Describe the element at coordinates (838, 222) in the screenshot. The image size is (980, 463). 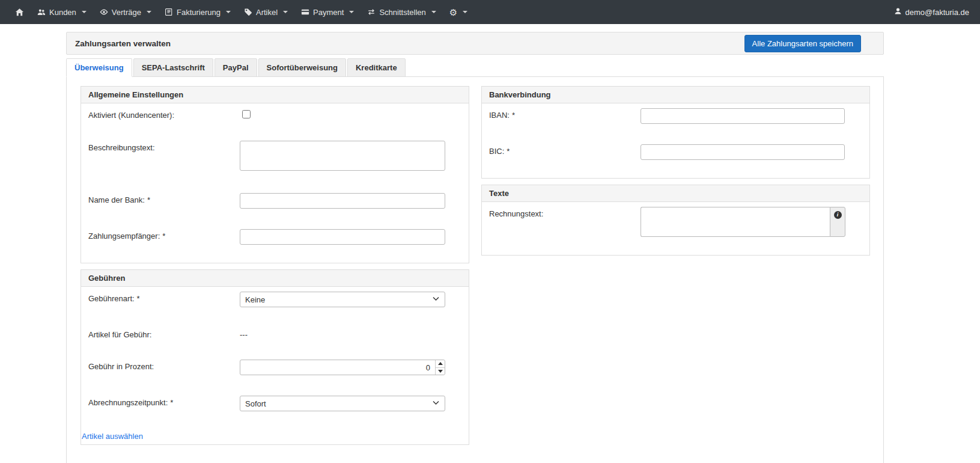
I see `info-addon-button: i` at that location.